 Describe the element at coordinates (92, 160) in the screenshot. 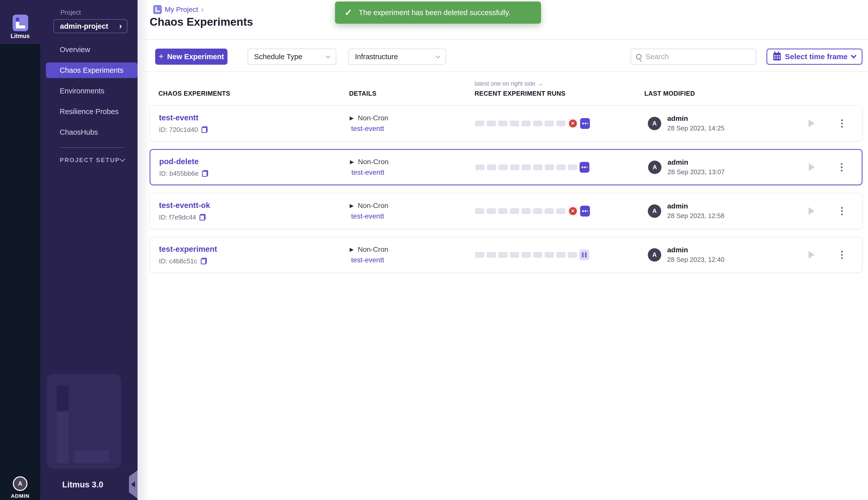

I see `project-setup-toggle: PROJECT SETUP` at that location.